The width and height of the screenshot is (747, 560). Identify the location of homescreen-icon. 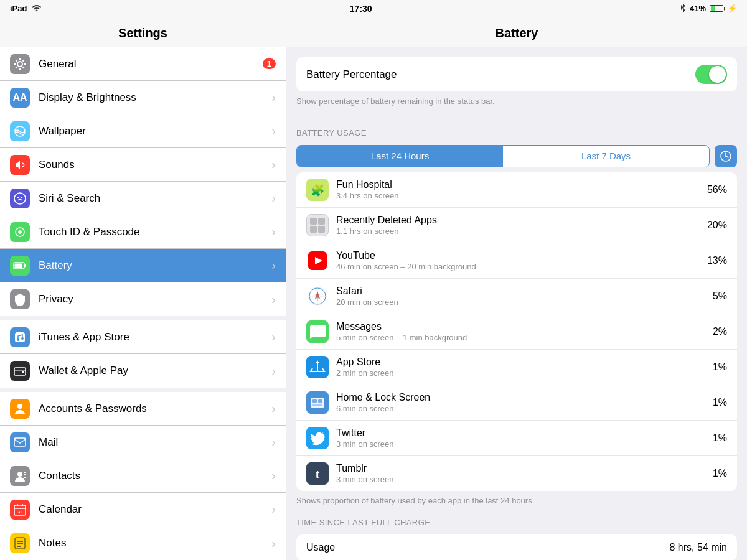
(317, 403).